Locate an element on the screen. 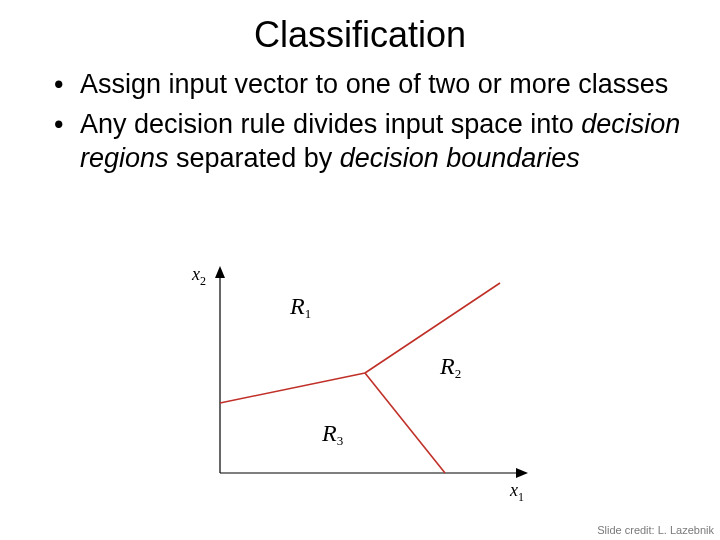 Image resolution: width=720 pixels, height=540 pixels. region-sub: 2 is located at coordinates (458, 374).